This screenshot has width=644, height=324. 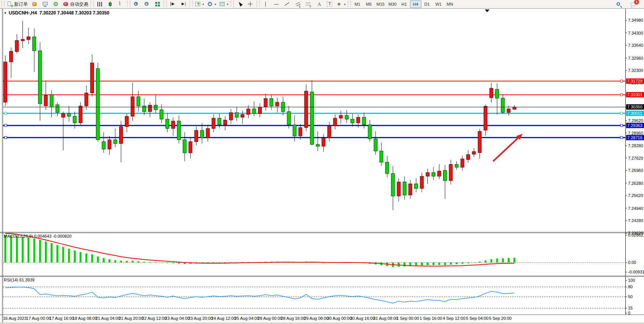 I want to click on chart-shift-marker, so click(x=487, y=11).